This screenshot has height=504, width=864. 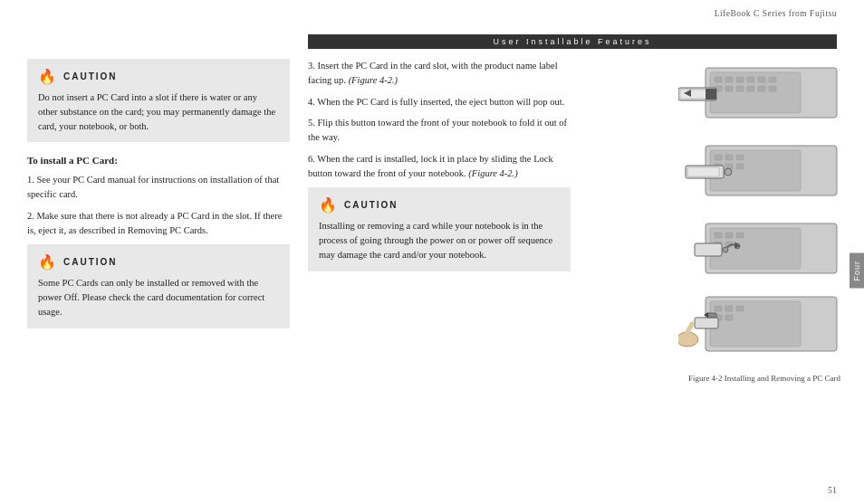 What do you see at coordinates (775, 14) in the screenshot?
I see `header-title: LifeBook C Series from Fujitsu` at bounding box center [775, 14].